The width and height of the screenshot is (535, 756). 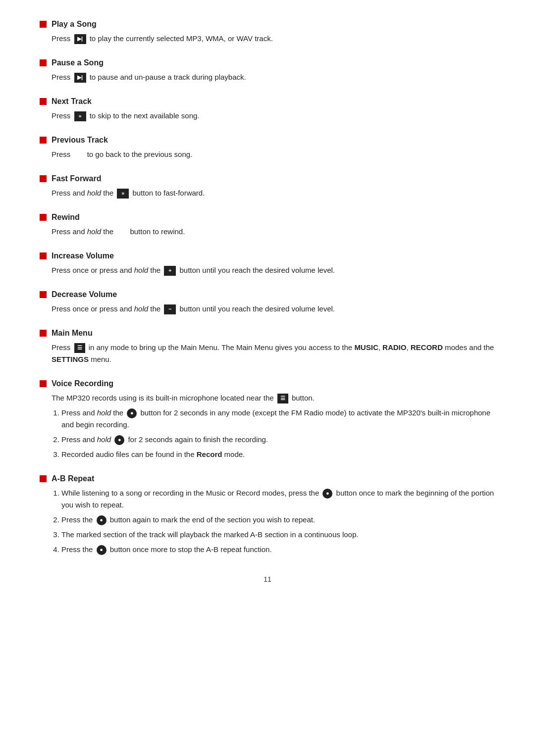 What do you see at coordinates (278, 434) in the screenshot?
I see `voice-recording-list: Press and hold the ● button for 2 second…` at bounding box center [278, 434].